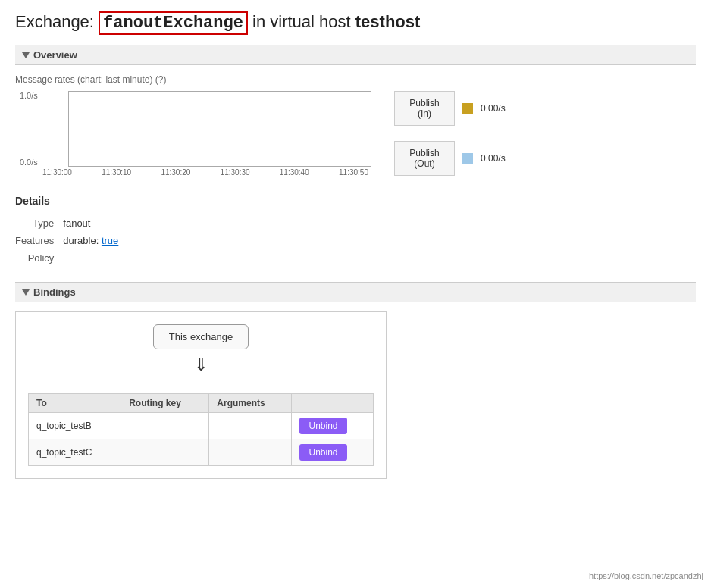 The image size is (711, 588). I want to click on virtual-host: testhost, so click(388, 21).